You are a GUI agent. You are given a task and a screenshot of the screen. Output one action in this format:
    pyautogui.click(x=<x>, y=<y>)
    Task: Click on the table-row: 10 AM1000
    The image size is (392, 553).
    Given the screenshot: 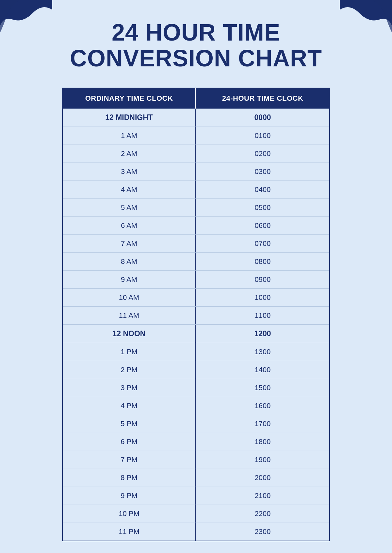 What is the action you would take?
    pyautogui.click(x=196, y=298)
    